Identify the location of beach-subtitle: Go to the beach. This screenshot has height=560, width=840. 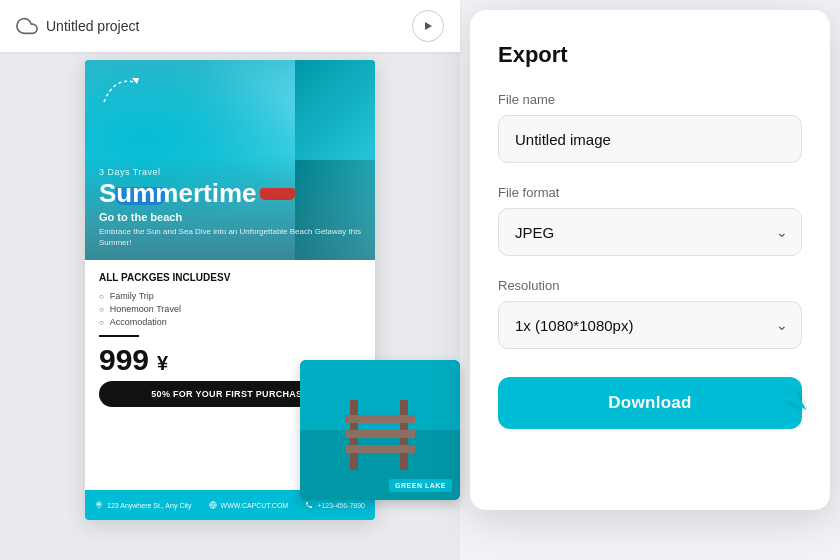
(230, 217).